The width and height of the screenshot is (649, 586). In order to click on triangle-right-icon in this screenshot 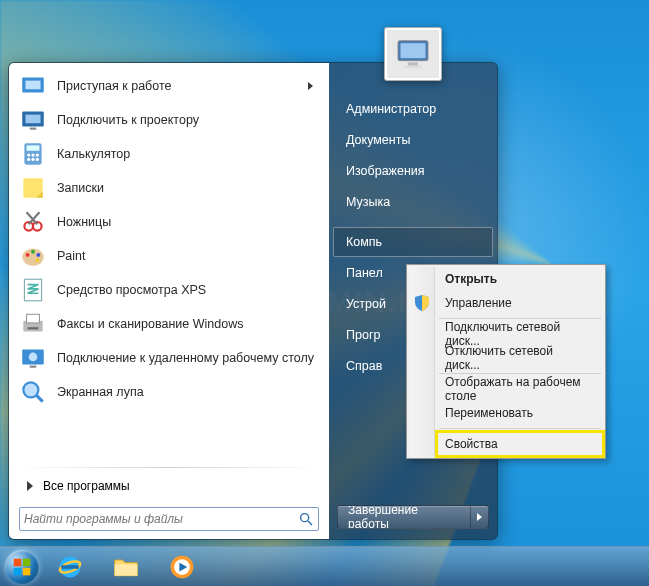, I will do `click(30, 486)`.